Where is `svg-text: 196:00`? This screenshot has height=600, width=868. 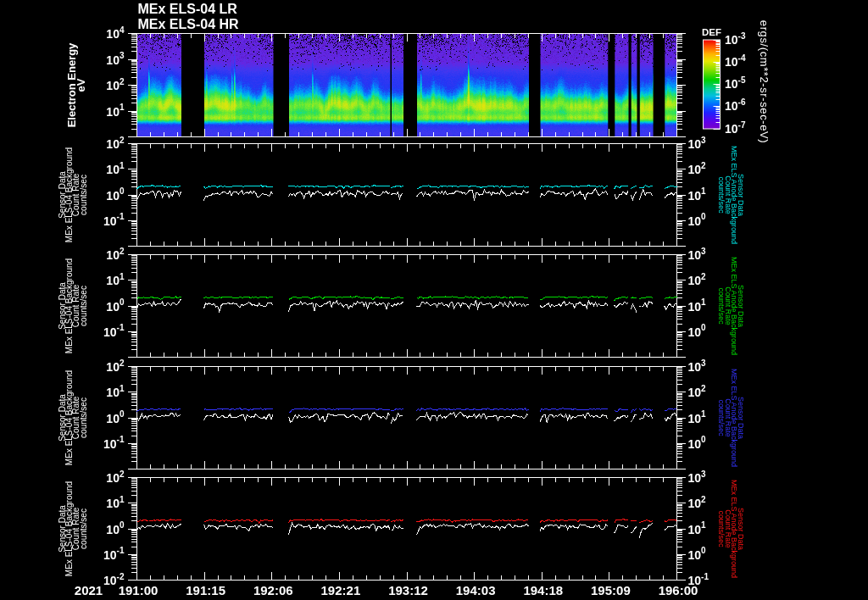 svg-text: 196:00 is located at coordinates (678, 590).